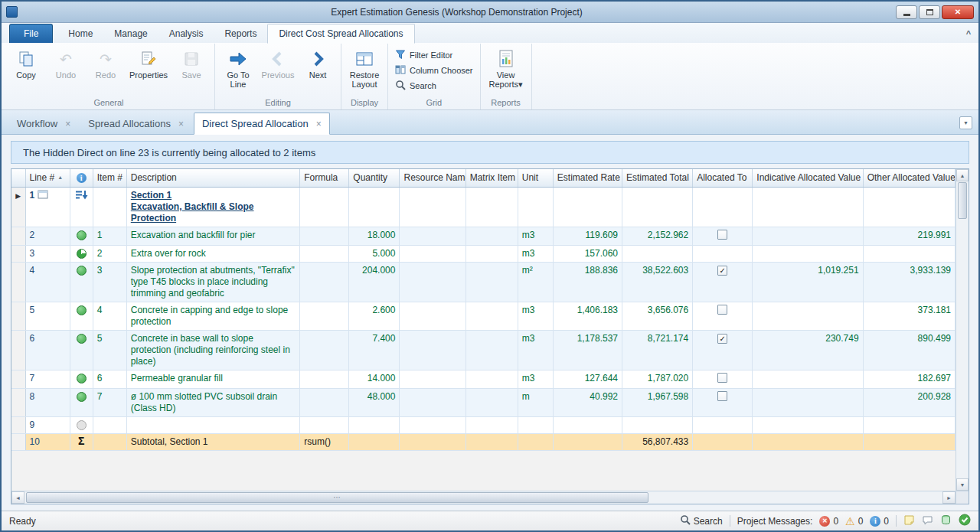  I want to click on col-header-item: Item #, so click(109, 178).